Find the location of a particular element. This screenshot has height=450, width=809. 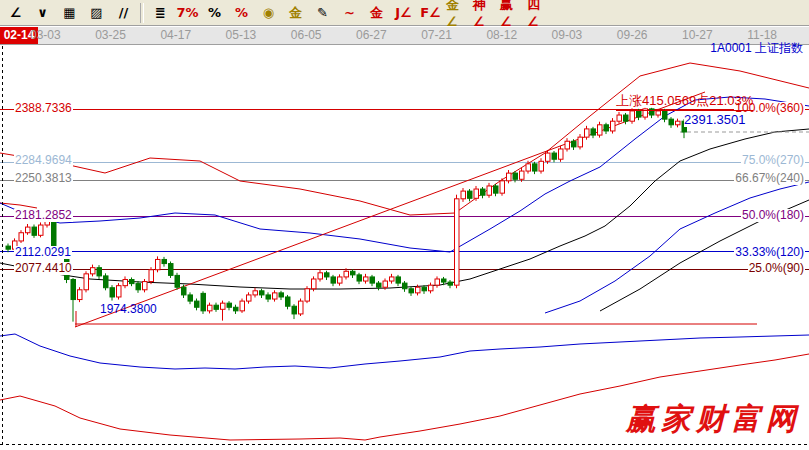

level-price-25: 2077.4410 is located at coordinates (44, 268).